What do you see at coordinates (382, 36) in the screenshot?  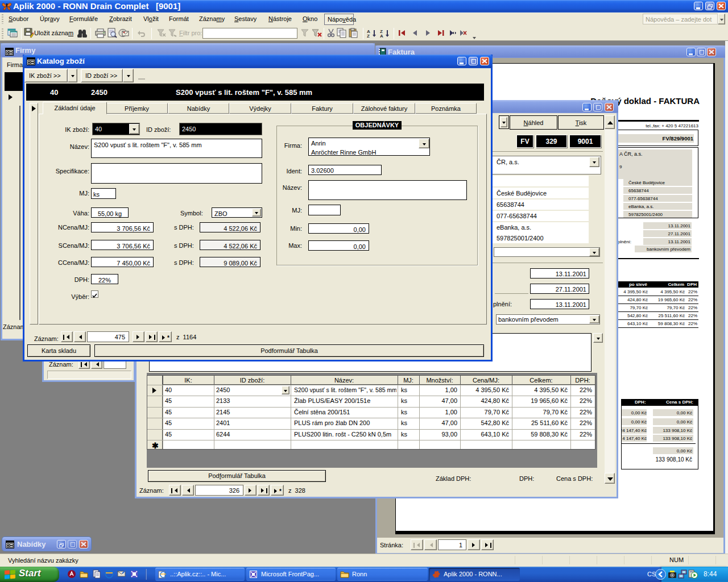 I see `svg-text: A` at bounding box center [382, 36].